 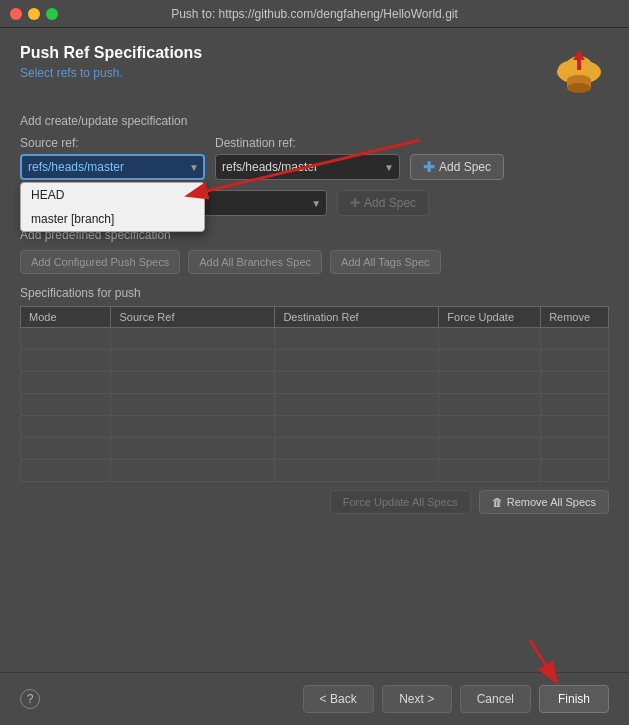 What do you see at coordinates (112, 207) in the screenshot?
I see `source-ref-popup: HEAD master [branch]` at bounding box center [112, 207].